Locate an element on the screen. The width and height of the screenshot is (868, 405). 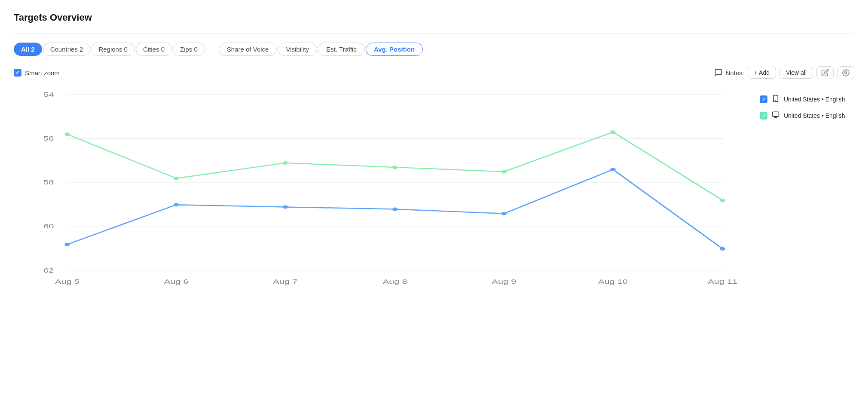
tab-regions: Regions 0 is located at coordinates (113, 49).